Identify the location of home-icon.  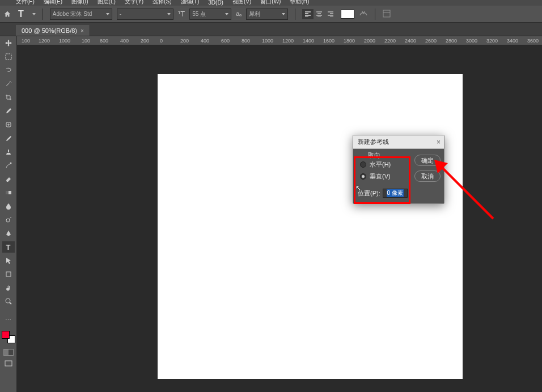
(7, 14).